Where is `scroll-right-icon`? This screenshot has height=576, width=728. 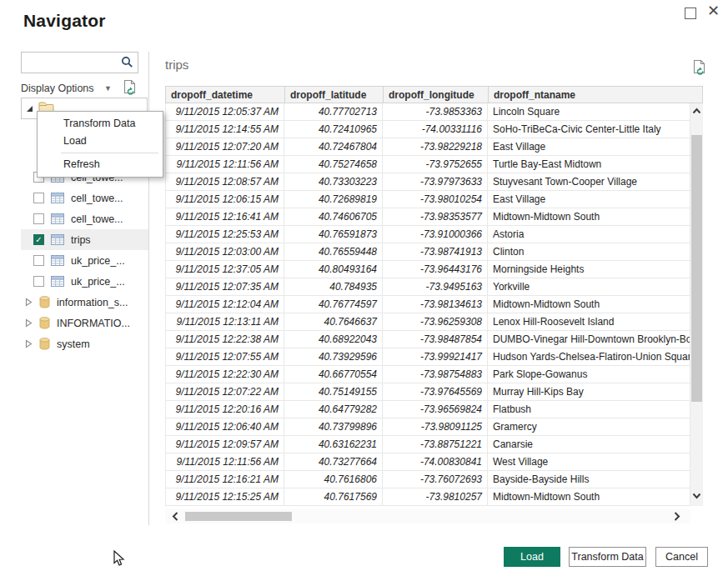
scroll-right-icon is located at coordinates (677, 517).